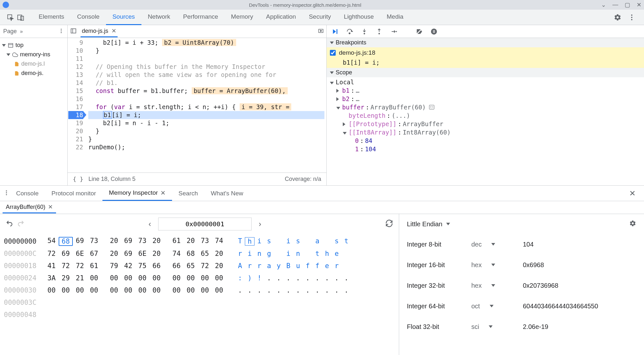 Image resolution: width=644 pixels, height=355 pixels. I want to click on format-icon: { }, so click(78, 179).